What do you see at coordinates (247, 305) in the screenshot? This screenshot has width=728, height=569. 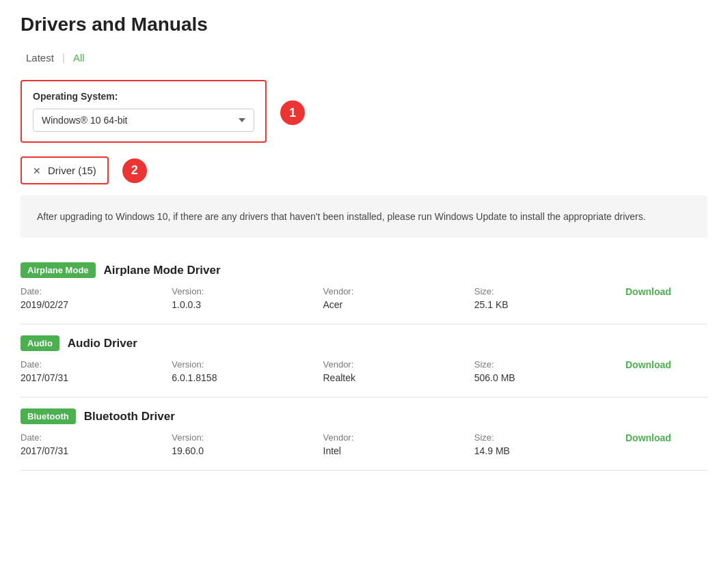 I see `driver-version-0: 1.0.0.3` at bounding box center [247, 305].